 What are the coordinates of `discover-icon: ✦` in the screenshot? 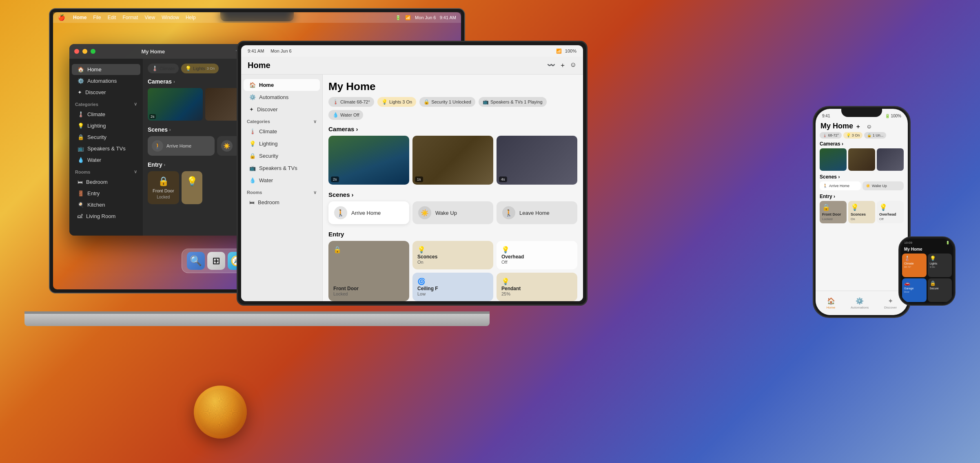 It's located at (80, 92).